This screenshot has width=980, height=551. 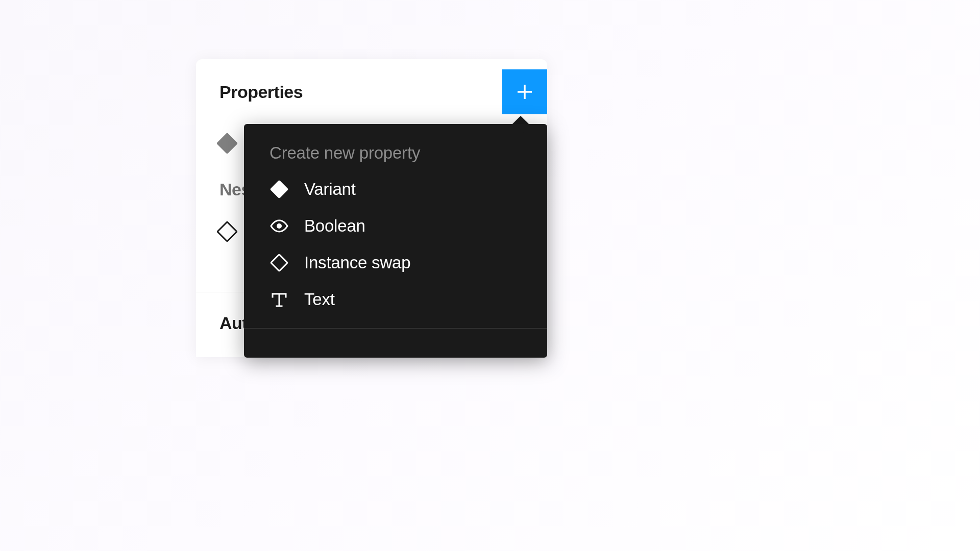 What do you see at coordinates (357, 263) in the screenshot?
I see `menu-item-label: Instance swap` at bounding box center [357, 263].